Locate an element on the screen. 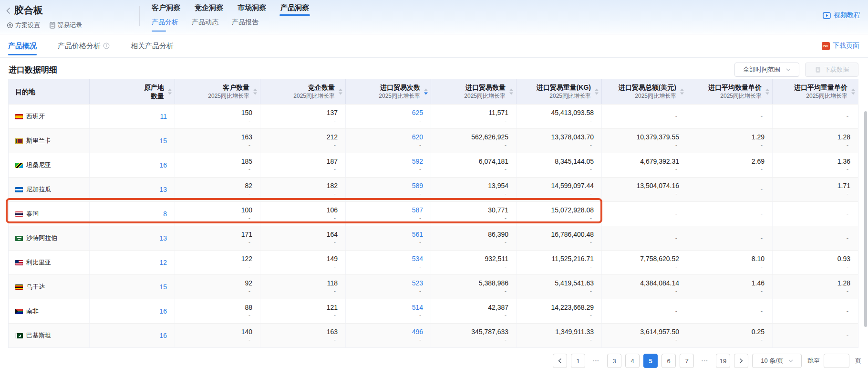  page-number-button: 4 is located at coordinates (632, 361).